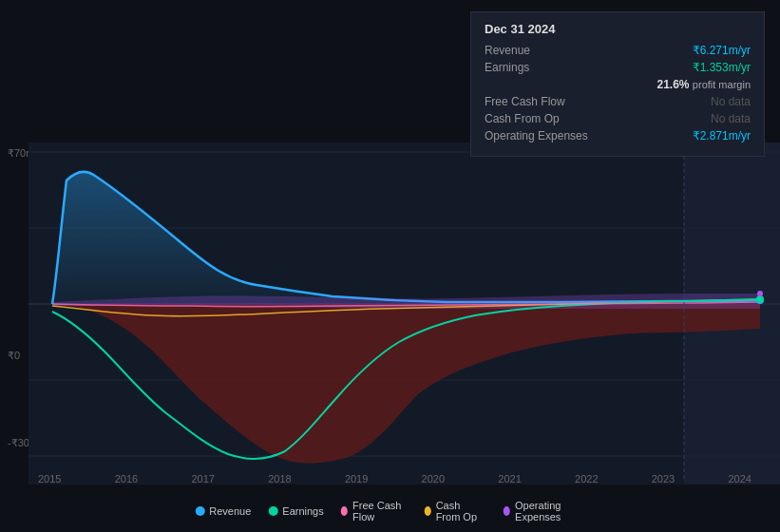 This screenshot has width=780, height=532. What do you see at coordinates (618, 50) in the screenshot?
I see `tooltip-revenue-row: Revenue ₹6.271m/yr` at bounding box center [618, 50].